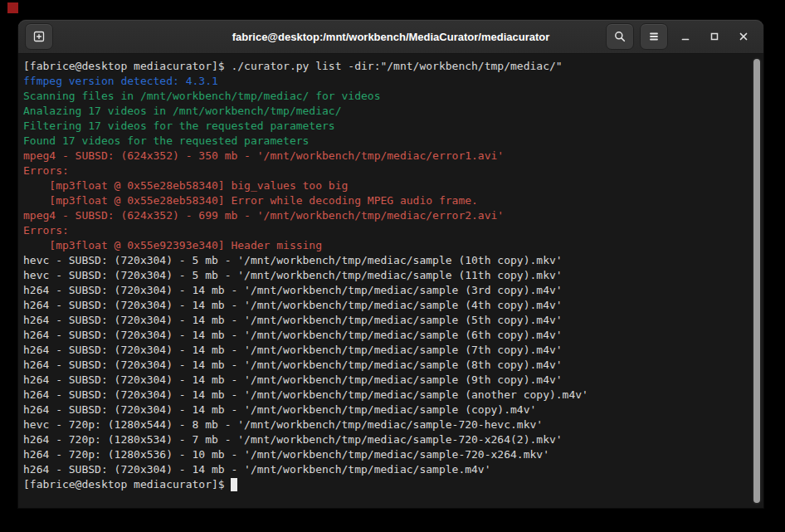 The image size is (785, 532). What do you see at coordinates (393, 485) in the screenshot?
I see `terminal-line: [fabrice@desktop mediacurator]$` at bounding box center [393, 485].